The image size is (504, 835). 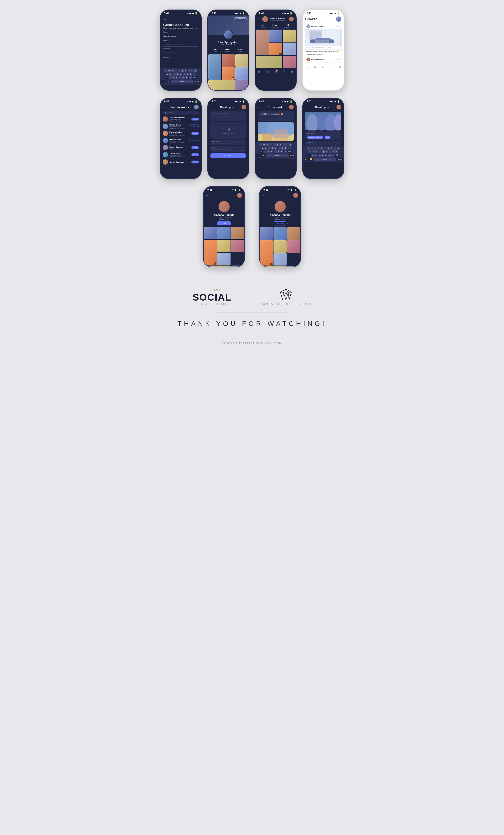 What do you see at coordinates (330, 152) in the screenshot?
I see `kb3-j: j` at bounding box center [330, 152].